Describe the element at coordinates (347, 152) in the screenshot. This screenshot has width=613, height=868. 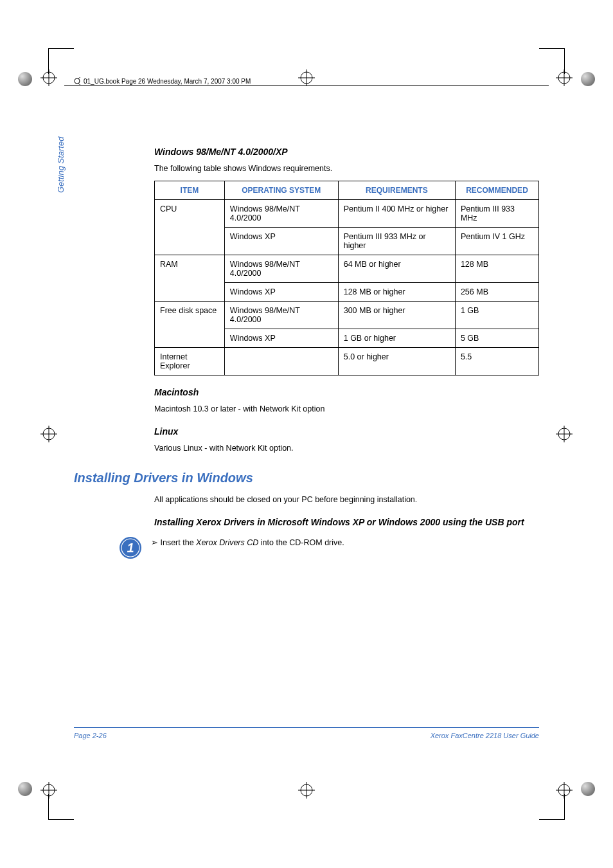
I see `windows-heading: Windows 98/Me/NT 4.0/2000/XP` at that location.